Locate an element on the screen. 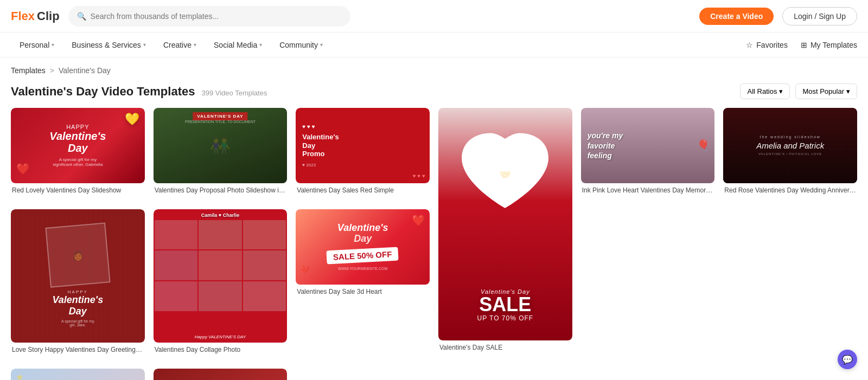  page-title-row: Valentine's Day Video Templates 399 Vide… is located at coordinates (434, 93).